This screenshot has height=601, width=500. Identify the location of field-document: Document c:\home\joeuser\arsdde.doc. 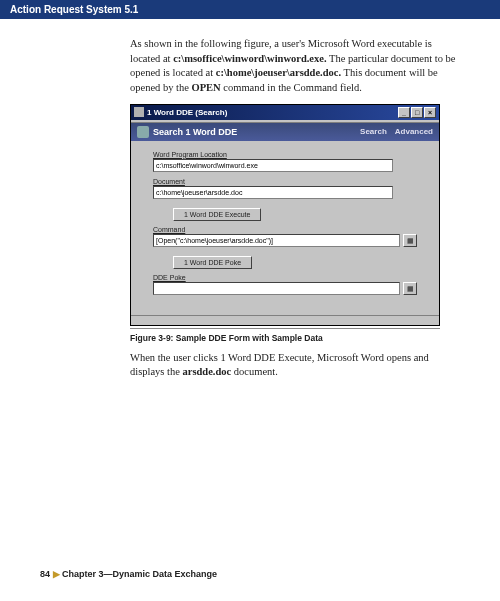
(285, 188).